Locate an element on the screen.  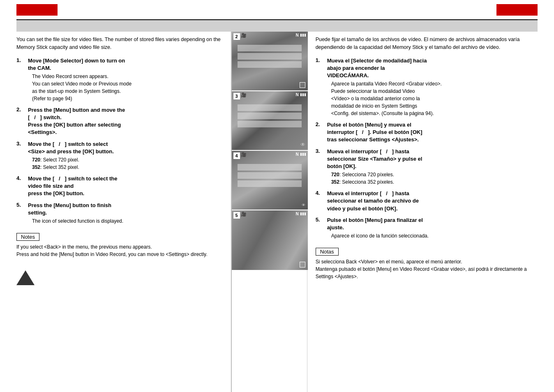
watermark-3: 👁 is located at coordinates (303, 145).